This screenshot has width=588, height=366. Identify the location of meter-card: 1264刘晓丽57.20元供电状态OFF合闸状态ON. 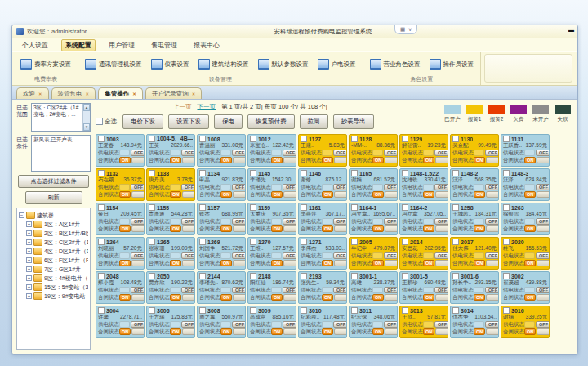
(120, 253).